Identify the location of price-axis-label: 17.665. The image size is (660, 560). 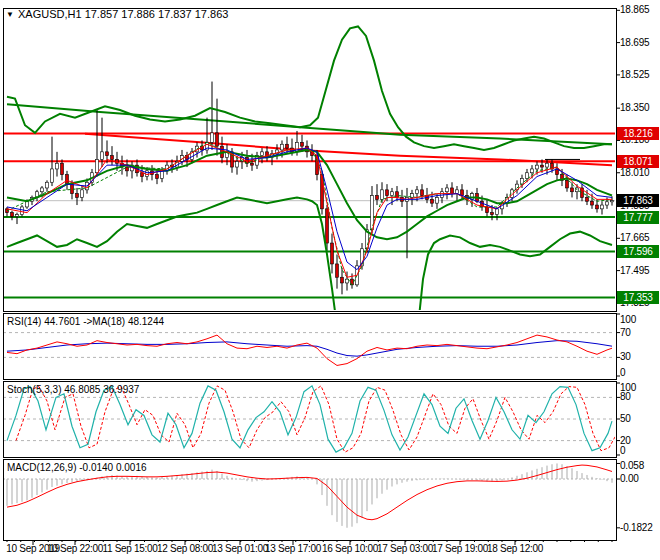
(634, 238).